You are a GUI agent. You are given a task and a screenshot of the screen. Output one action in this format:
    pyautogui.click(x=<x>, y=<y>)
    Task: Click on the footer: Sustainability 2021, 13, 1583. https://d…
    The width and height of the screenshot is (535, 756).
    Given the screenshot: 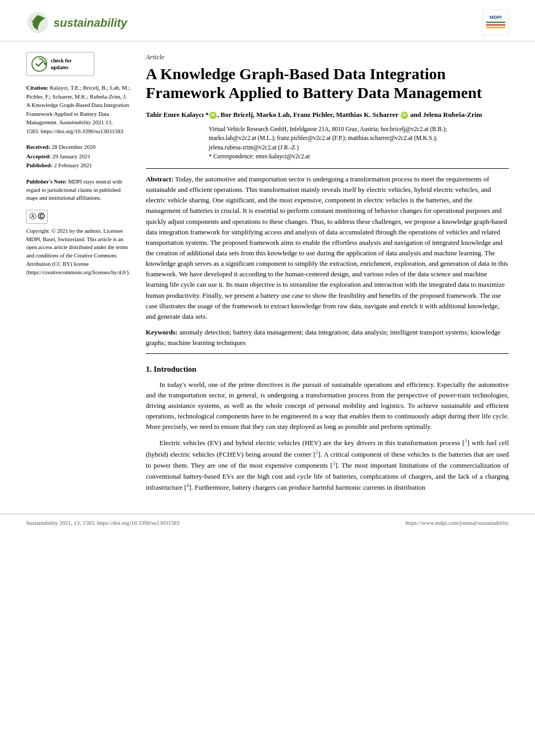 What is the action you would take?
    pyautogui.click(x=268, y=523)
    